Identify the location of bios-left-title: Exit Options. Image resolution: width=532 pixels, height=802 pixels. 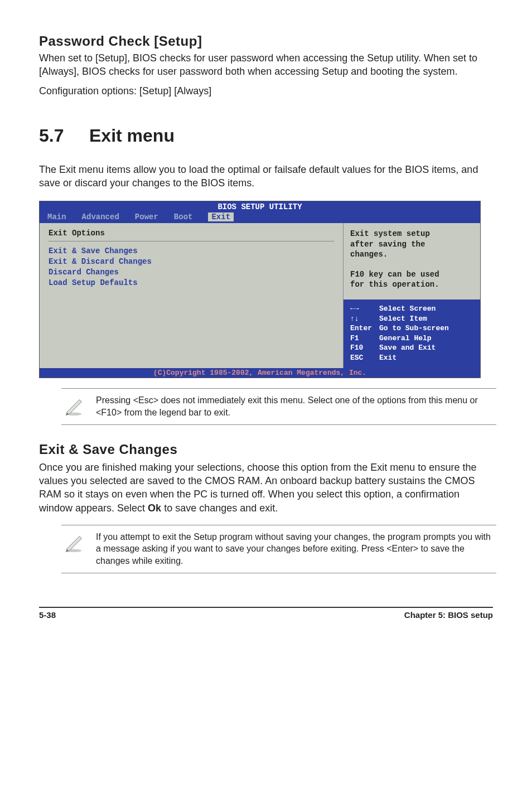
(191, 233).